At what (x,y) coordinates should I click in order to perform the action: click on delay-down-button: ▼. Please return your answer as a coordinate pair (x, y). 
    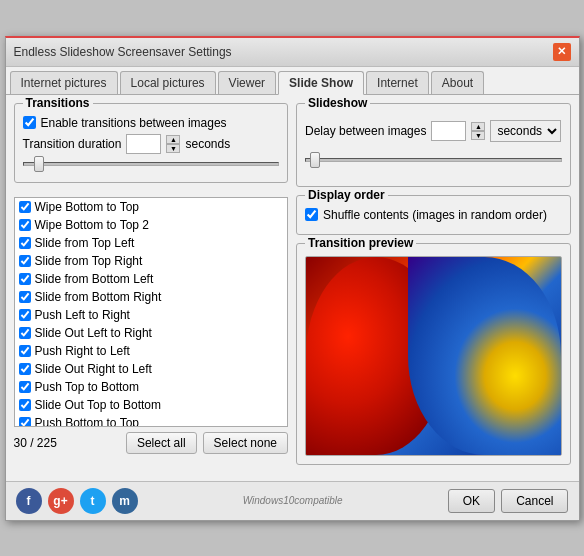
    Looking at the image, I should click on (478, 136).